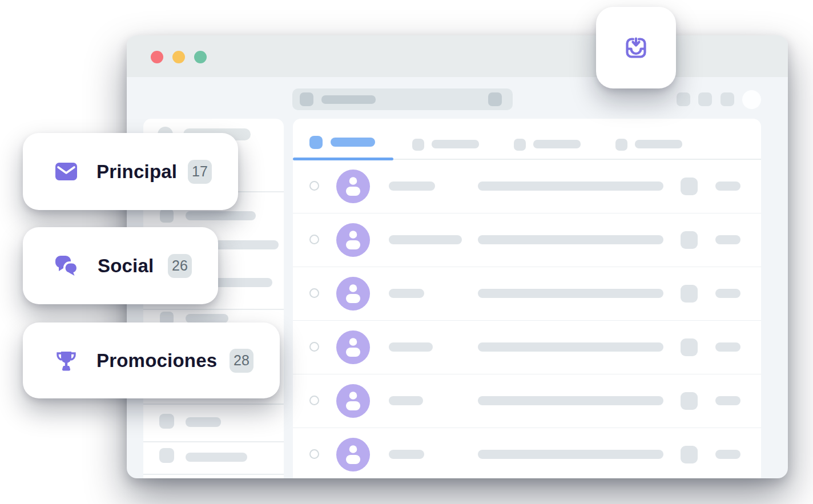  What do you see at coordinates (156, 361) in the screenshot?
I see `category-label: Promociones` at bounding box center [156, 361].